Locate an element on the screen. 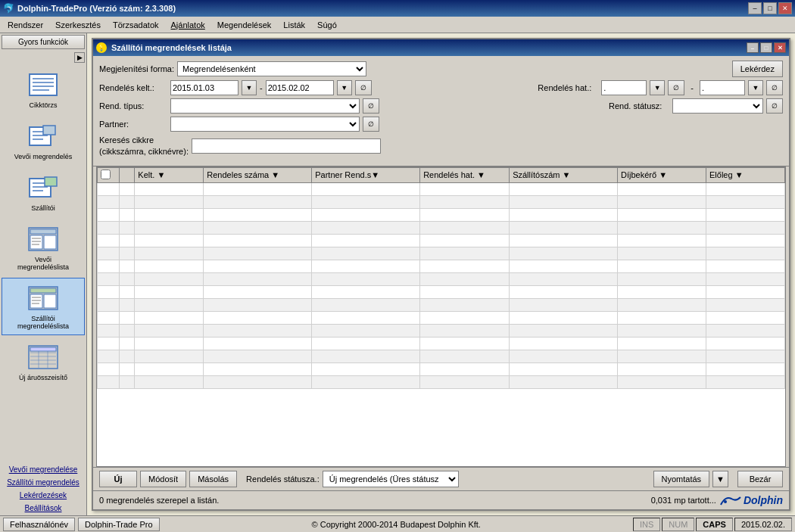 This screenshot has height=532, width=795. rendkelt-from-input is located at coordinates (204, 88).